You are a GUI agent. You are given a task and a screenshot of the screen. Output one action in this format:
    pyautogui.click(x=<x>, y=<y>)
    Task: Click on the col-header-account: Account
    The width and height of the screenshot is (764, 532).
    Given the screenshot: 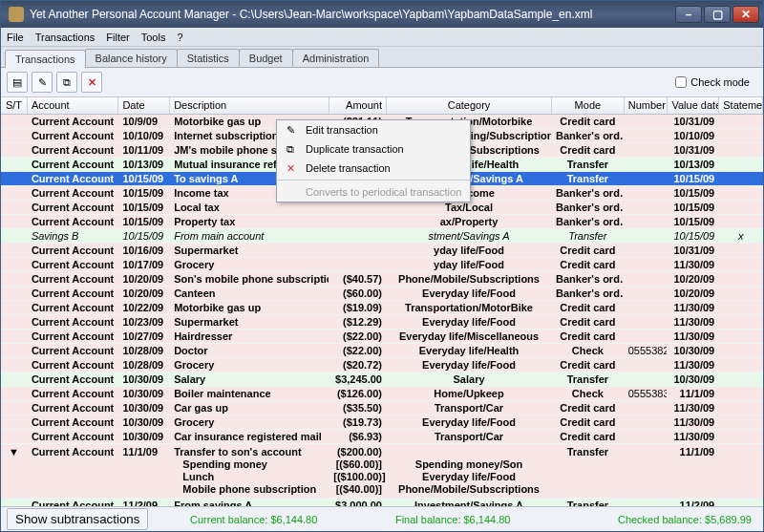 What is the action you would take?
    pyautogui.click(x=74, y=105)
    